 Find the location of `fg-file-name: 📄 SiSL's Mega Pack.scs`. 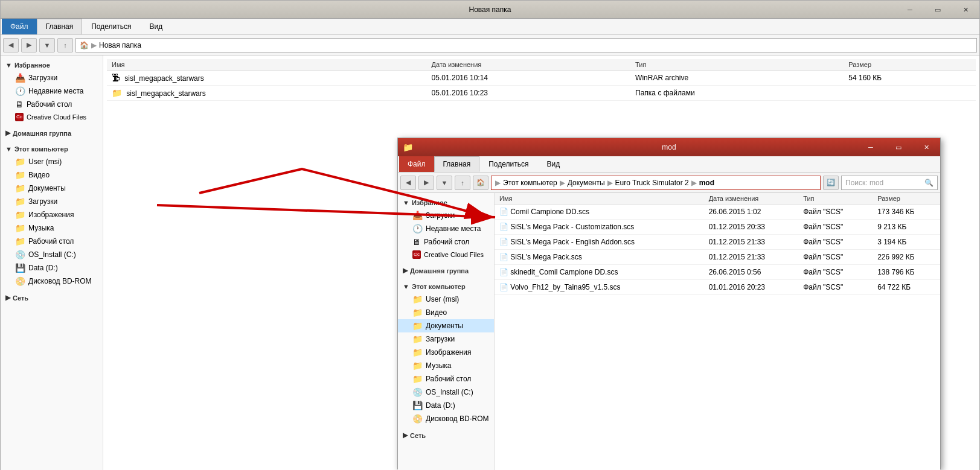

fg-file-name: 📄 SiSL's Mega Pack.scs is located at coordinates (599, 257).